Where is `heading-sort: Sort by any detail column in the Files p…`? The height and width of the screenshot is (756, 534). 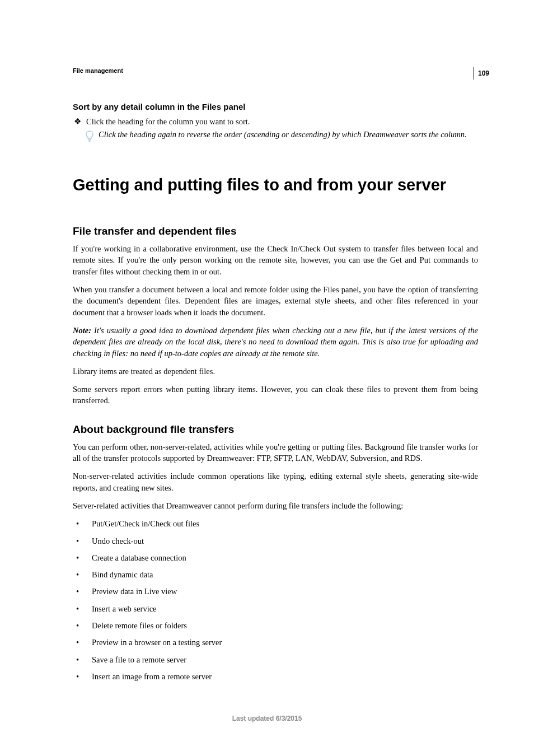 heading-sort: Sort by any detail column in the Files p… is located at coordinates (275, 106).